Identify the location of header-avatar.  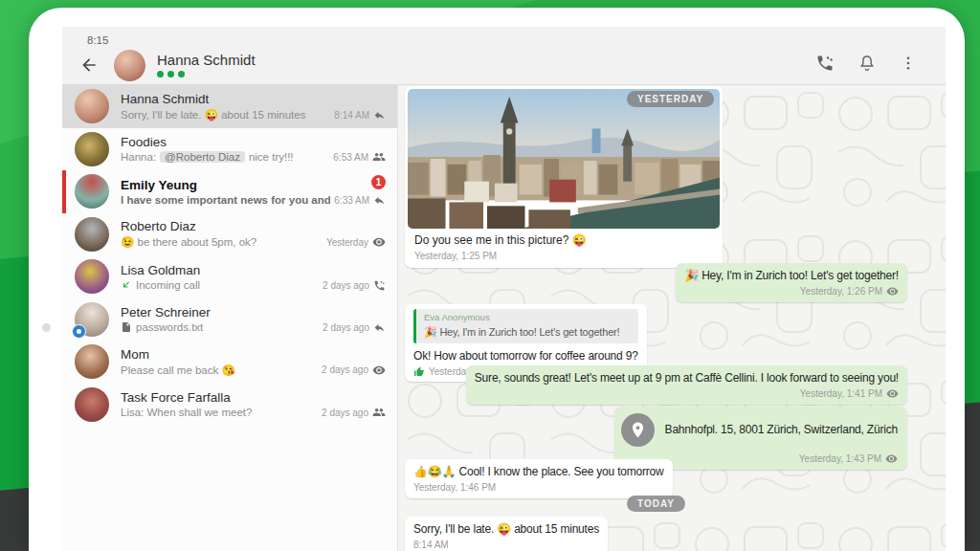
(130, 65).